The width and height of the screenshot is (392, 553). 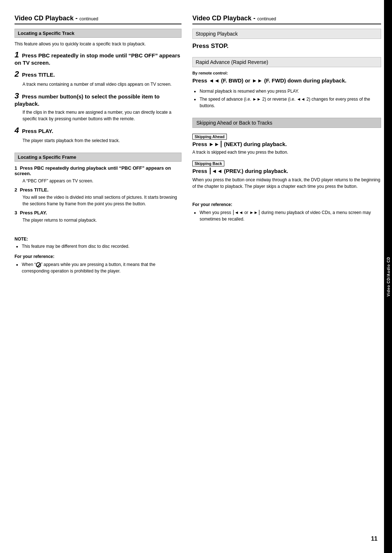 I want to click on skipping-back-desc: When you press the button once midway th…, so click(x=287, y=183).